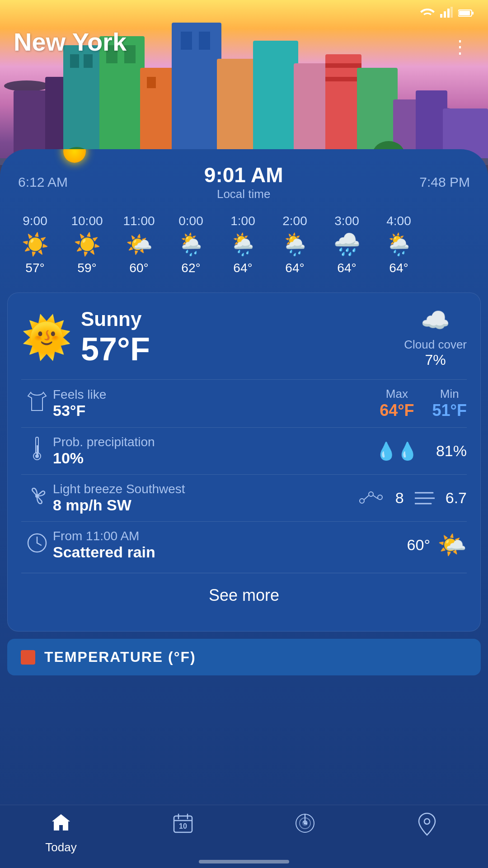 Image resolution: width=488 pixels, height=868 pixels. I want to click on current-temperature: 57°F, so click(116, 349).